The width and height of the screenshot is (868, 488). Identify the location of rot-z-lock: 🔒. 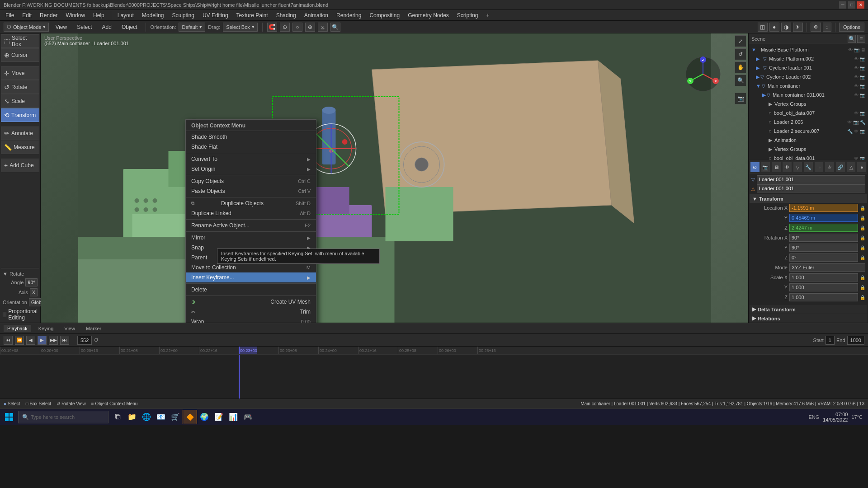
(863, 258).